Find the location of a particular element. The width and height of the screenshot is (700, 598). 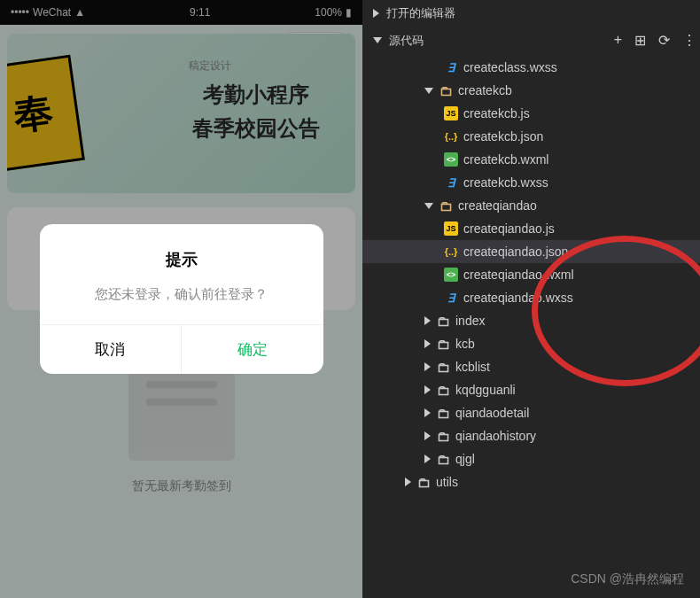

folder-qjgl: 🗀qjgl is located at coordinates (532, 459).